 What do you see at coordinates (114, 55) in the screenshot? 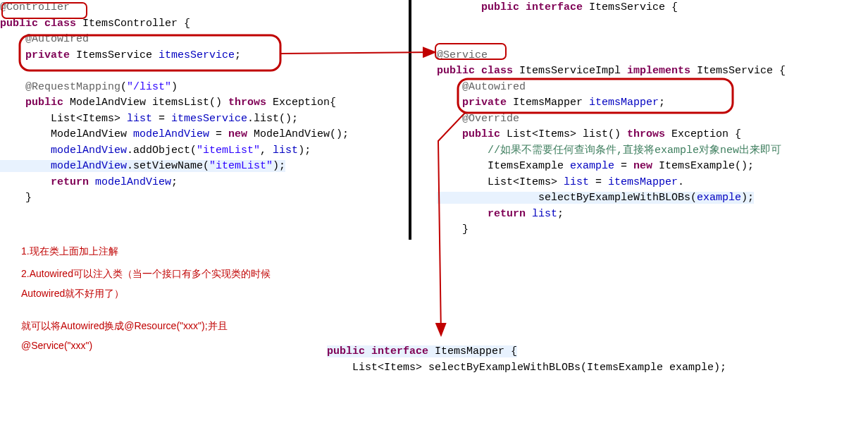
I see `type: ItemsService` at bounding box center [114, 55].